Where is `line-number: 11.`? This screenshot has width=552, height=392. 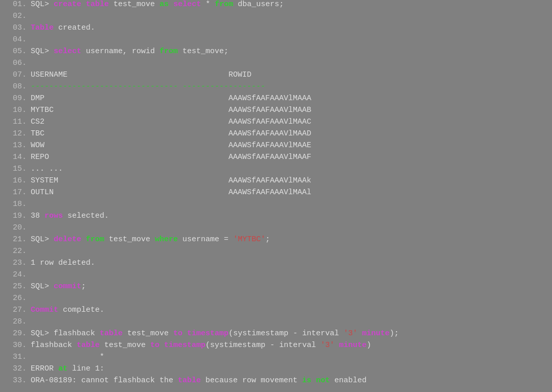 line-number: 11. is located at coordinates (15, 122).